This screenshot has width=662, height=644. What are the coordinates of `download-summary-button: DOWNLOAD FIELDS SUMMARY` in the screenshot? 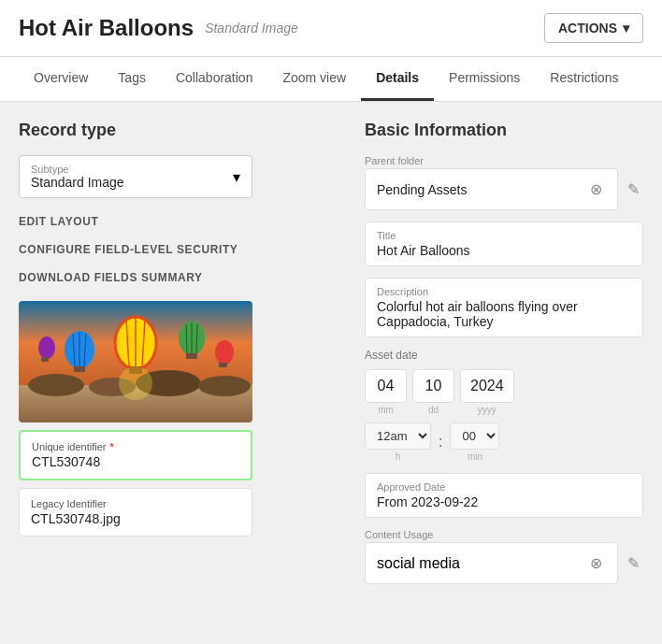 It's located at (178, 278).